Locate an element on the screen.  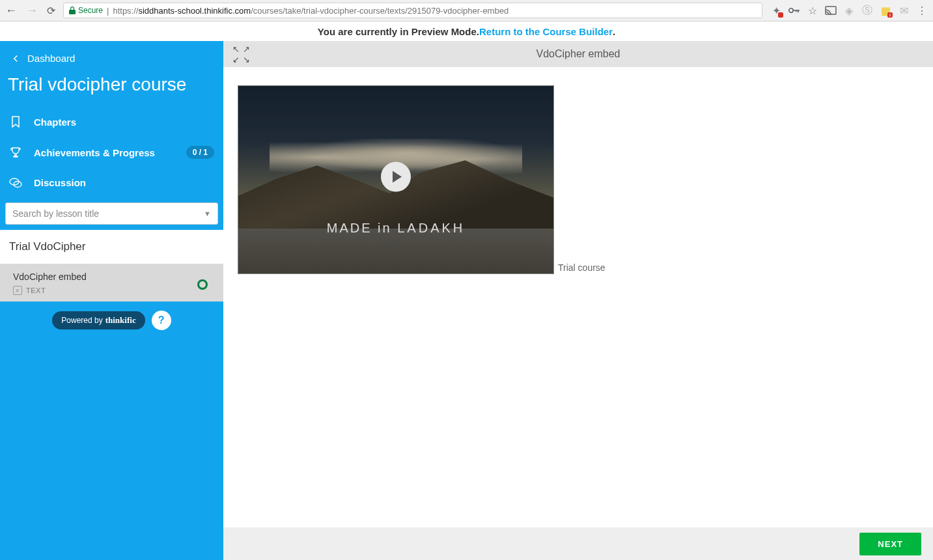
lesson-type: TEXT is located at coordinates (36, 290).